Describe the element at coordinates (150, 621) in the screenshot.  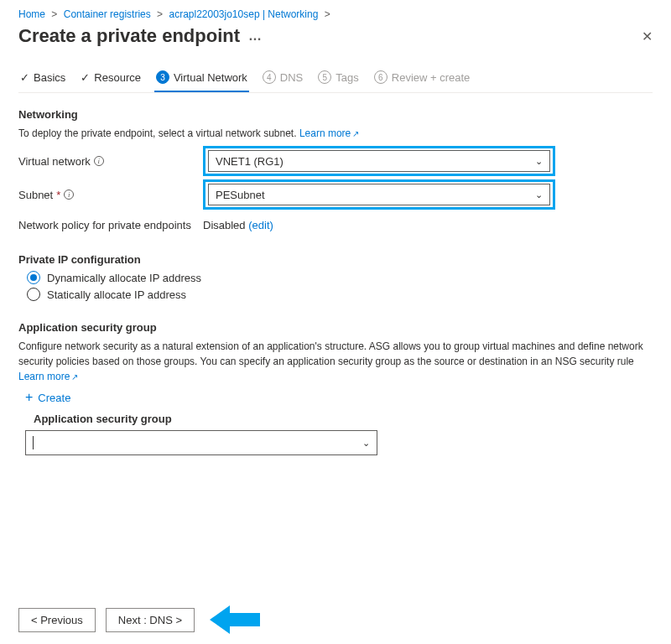
I see `next-button: Next : DNS >` at that location.